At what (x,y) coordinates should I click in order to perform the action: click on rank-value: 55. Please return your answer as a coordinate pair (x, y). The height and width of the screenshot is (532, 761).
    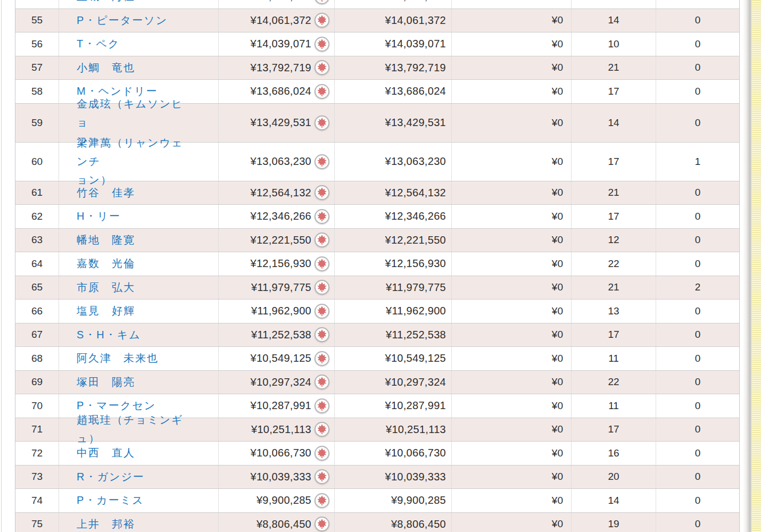
    Looking at the image, I should click on (37, 20).